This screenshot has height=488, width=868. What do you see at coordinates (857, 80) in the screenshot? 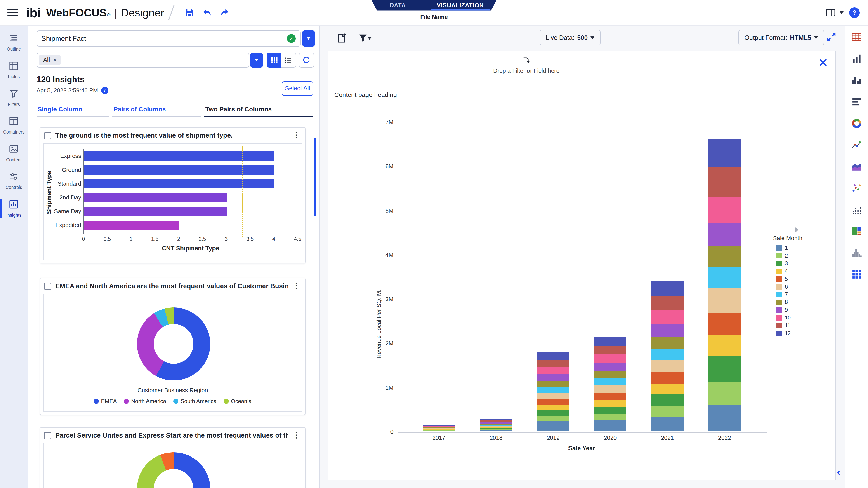
I see `bar-clustered-chart-icon` at bounding box center [857, 80].